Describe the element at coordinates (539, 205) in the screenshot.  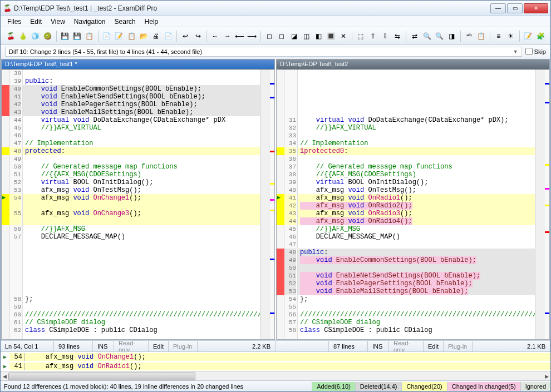
I see `right-scrollbar` at that location.